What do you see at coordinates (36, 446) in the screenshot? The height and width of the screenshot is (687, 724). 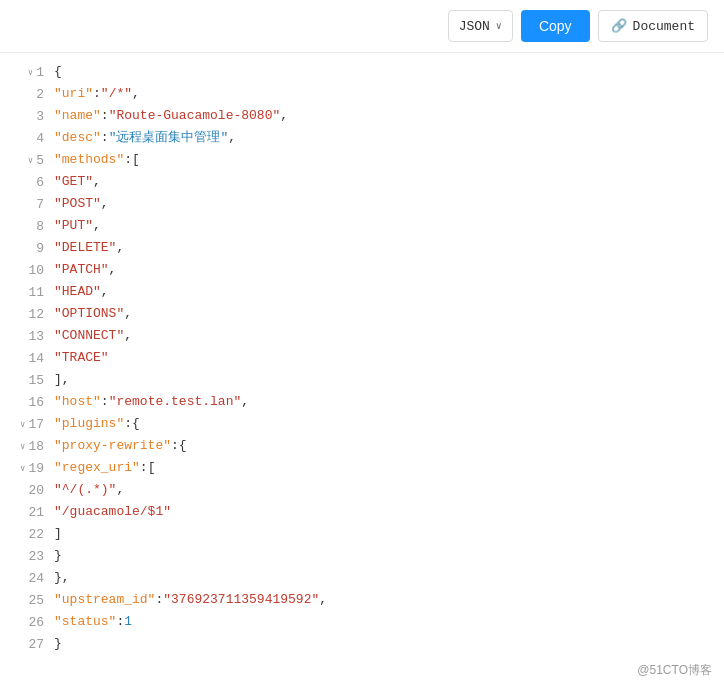 I see `line-num: 18` at bounding box center [36, 446].